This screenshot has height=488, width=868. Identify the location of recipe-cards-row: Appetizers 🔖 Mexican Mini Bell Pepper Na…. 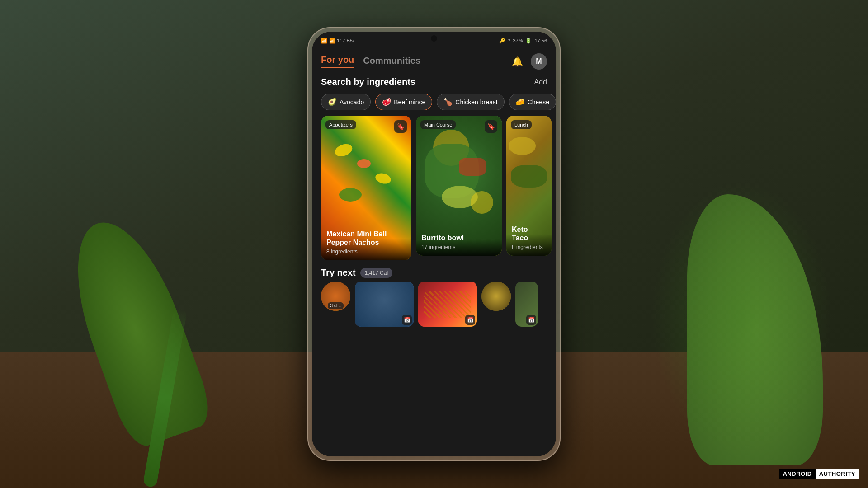
(434, 188).